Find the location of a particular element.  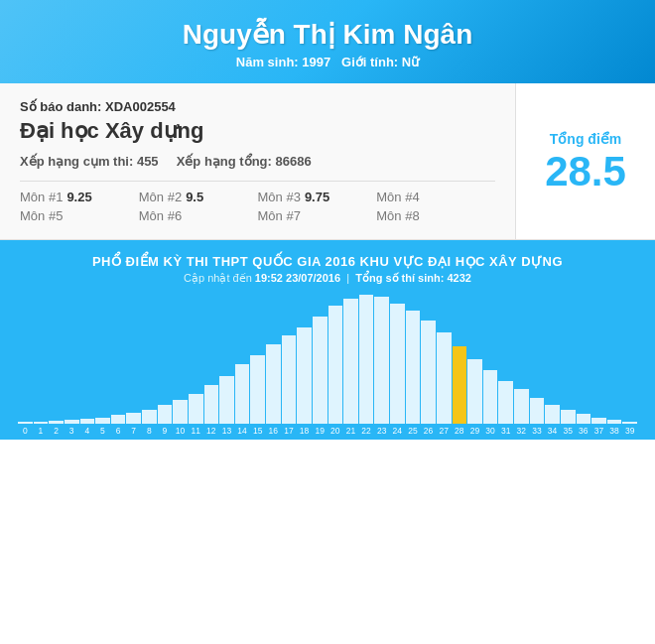

chart-total-label: Tổng số thí sinh: is located at coordinates (399, 278).